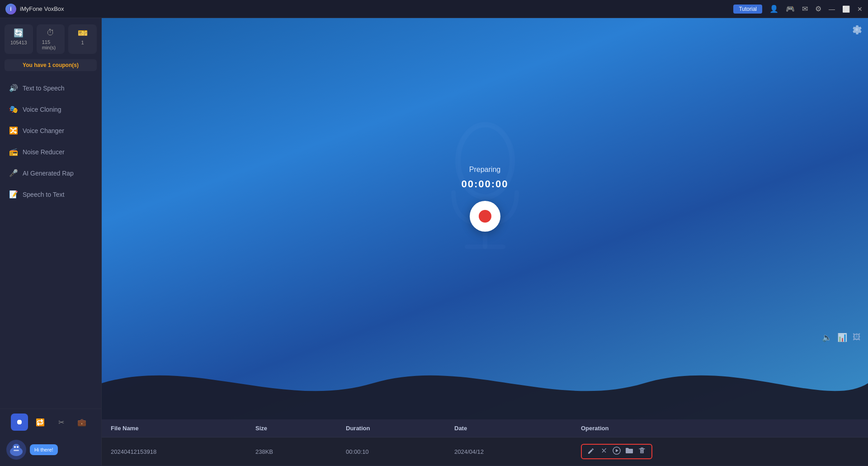  What do you see at coordinates (43, 195) in the screenshot?
I see `stt-label: Speech to Text` at bounding box center [43, 195].